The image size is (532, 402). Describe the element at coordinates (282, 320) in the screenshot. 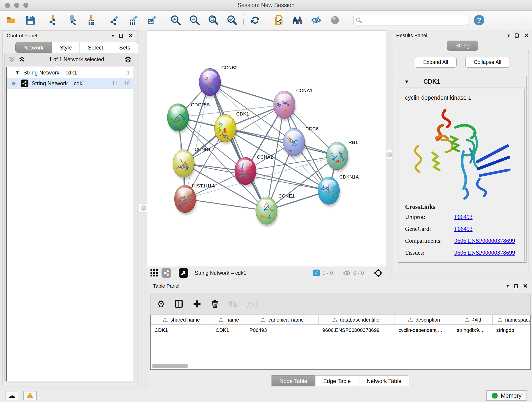

I see `column-header-canonicalname: canonical name` at that location.